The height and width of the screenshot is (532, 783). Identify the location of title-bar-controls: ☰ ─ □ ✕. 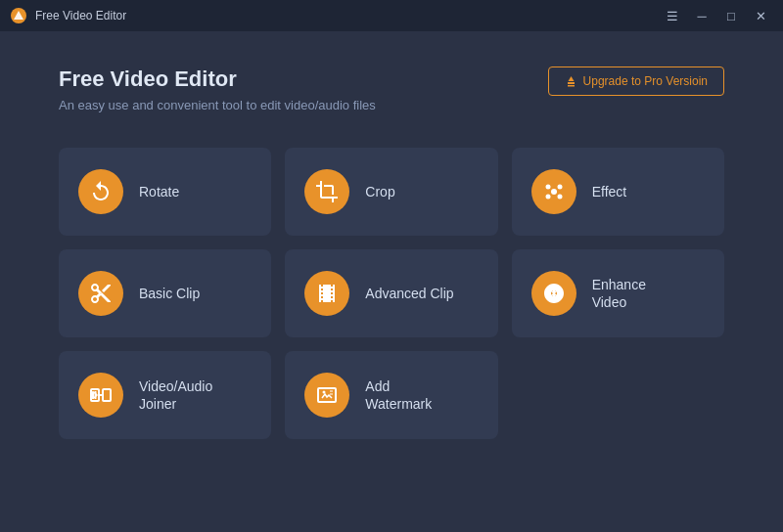
(716, 16).